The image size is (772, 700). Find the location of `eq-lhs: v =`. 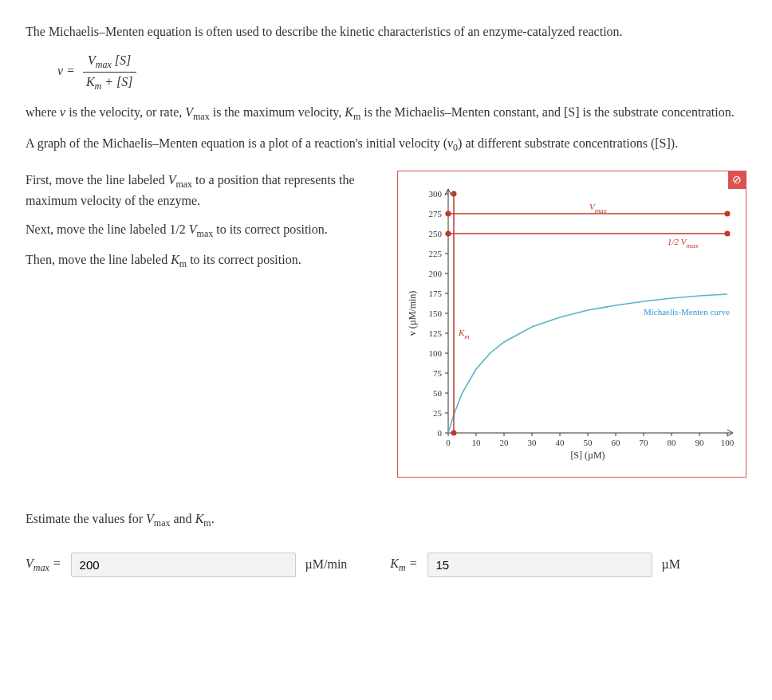

eq-lhs: v = is located at coordinates (66, 70).